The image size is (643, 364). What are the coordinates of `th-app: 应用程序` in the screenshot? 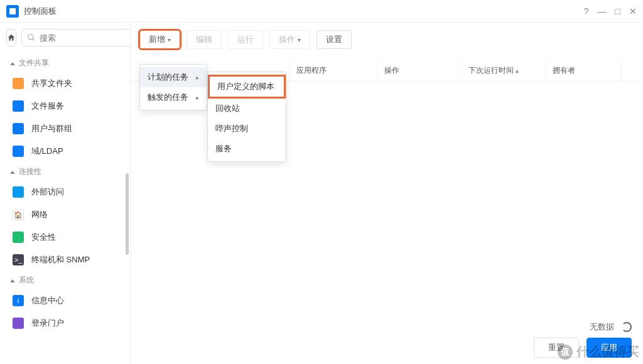 It's located at (334, 70).